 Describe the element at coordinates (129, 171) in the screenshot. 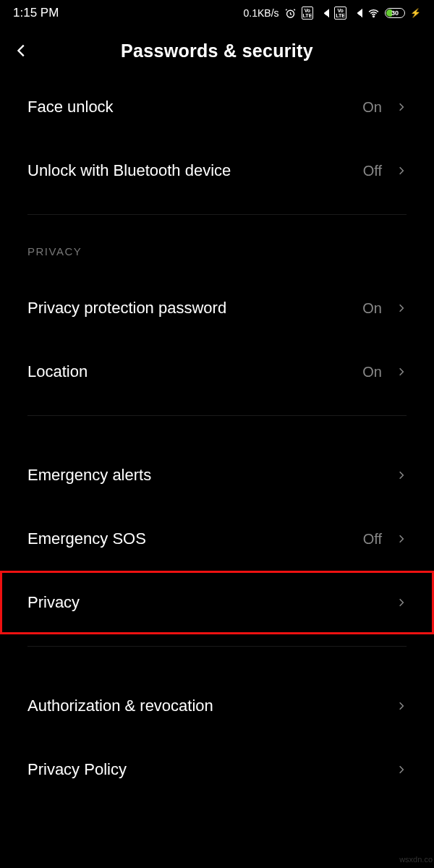

I see `item-label: Unlock with Bluetooth device` at that location.